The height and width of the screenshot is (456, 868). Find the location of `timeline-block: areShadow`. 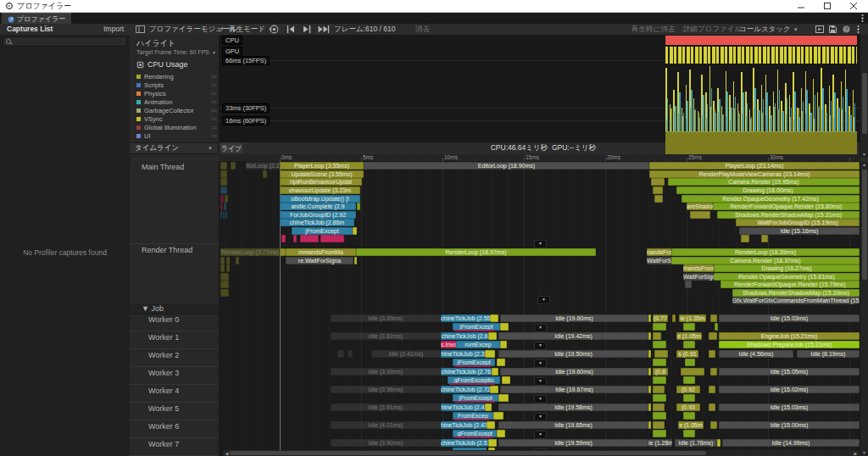

timeline-block: areShadow is located at coordinates (700, 207).